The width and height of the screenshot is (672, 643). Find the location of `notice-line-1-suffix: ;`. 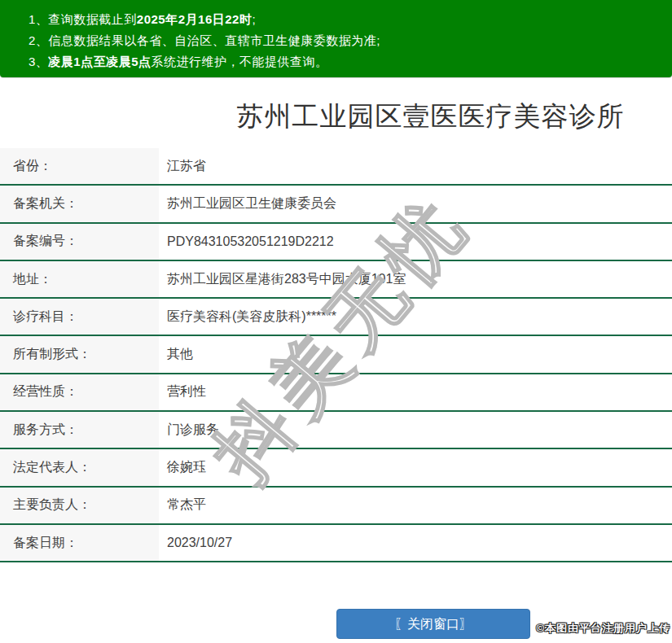

notice-line-1-suffix: ; is located at coordinates (254, 20).